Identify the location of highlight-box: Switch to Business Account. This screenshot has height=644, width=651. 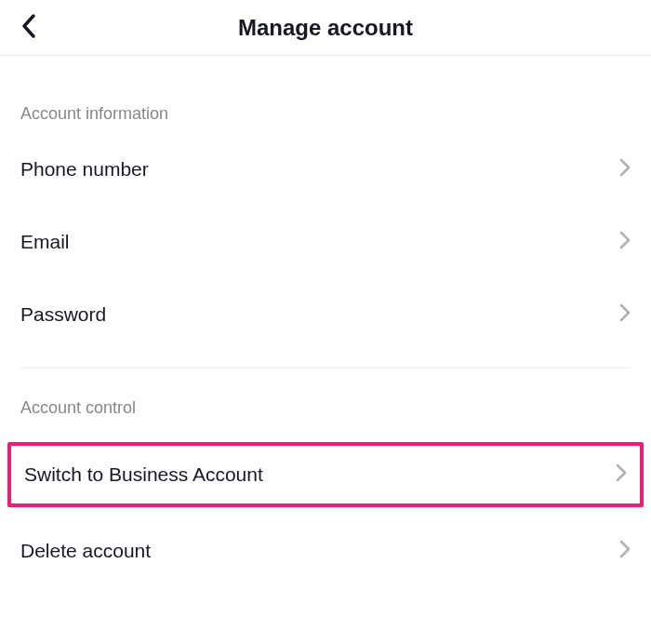
(326, 475).